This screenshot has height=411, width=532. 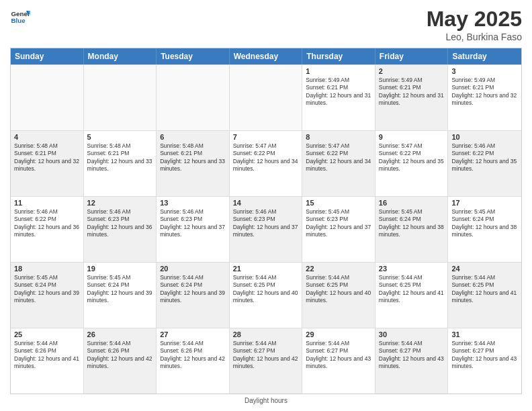 I want to click on day-number: 13, so click(x=193, y=203).